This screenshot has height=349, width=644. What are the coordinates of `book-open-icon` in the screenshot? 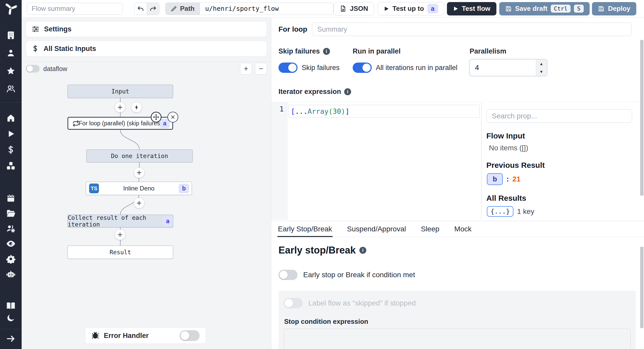 It's located at (11, 306).